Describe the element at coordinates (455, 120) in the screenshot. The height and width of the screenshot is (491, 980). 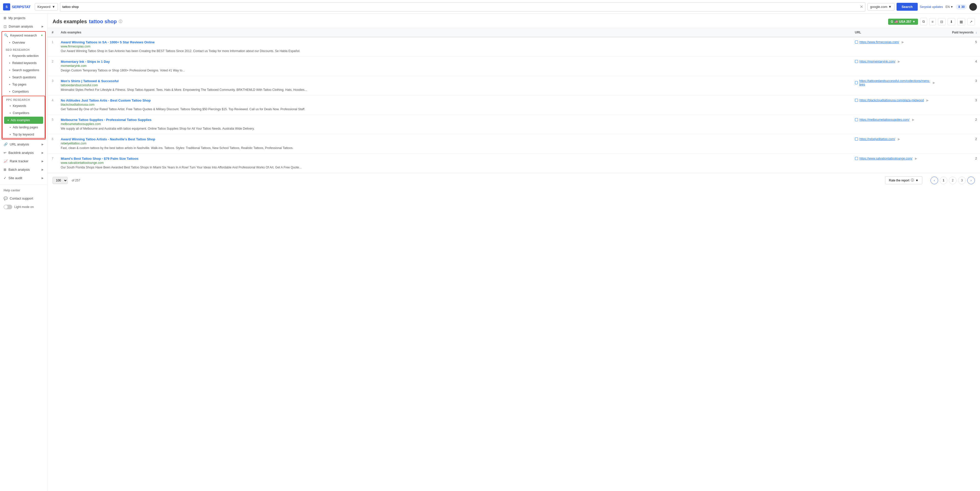
I see `ad-title: Melbourne Tattoo Supplies - Professional…` at that location.